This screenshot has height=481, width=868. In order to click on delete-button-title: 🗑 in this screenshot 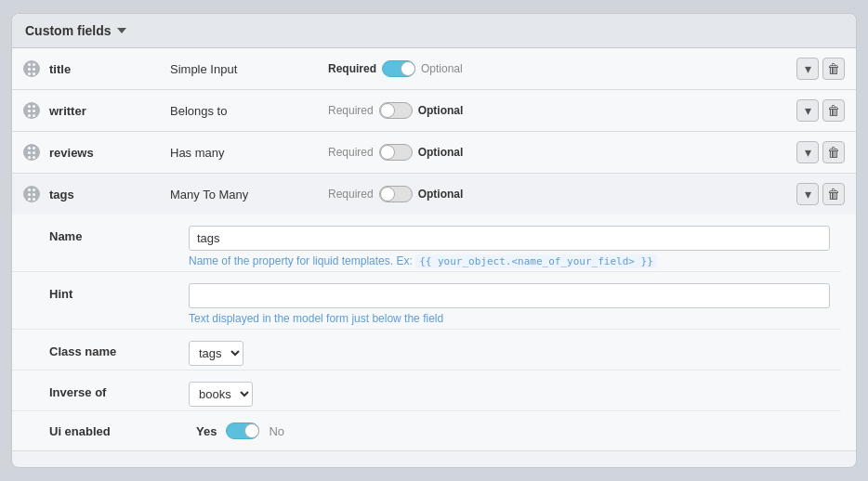, I will do `click(834, 69)`.